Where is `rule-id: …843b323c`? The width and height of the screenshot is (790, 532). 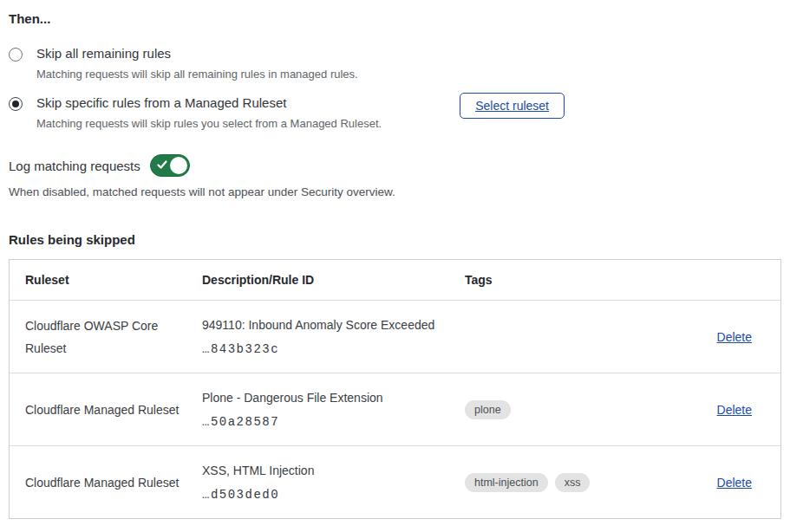 rule-id: …843b323c is located at coordinates (323, 349).